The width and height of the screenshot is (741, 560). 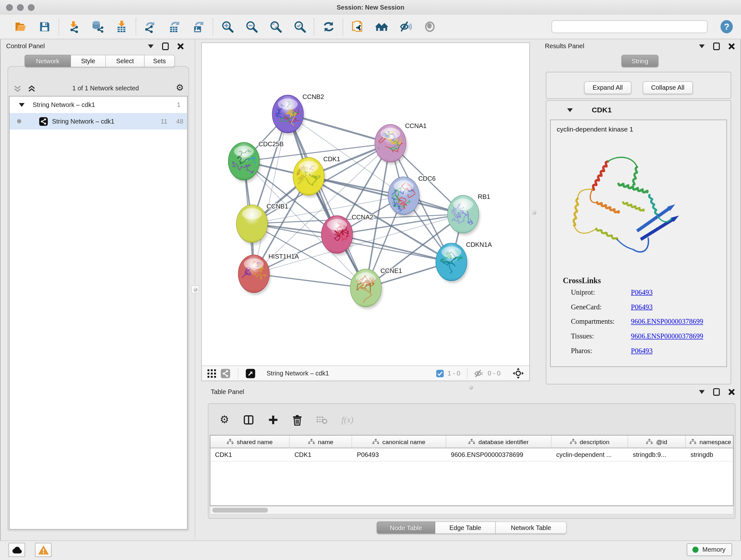 What do you see at coordinates (256, 164) in the screenshot?
I see `network-node: CDC25B` at bounding box center [256, 164].